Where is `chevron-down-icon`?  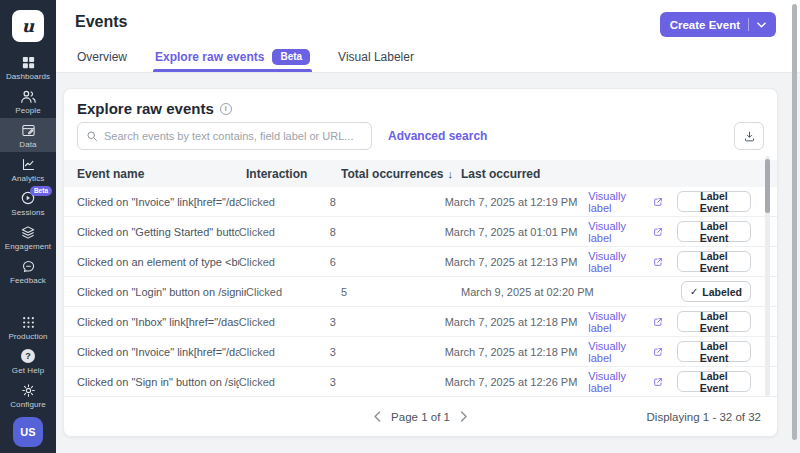 chevron-down-icon is located at coordinates (762, 25).